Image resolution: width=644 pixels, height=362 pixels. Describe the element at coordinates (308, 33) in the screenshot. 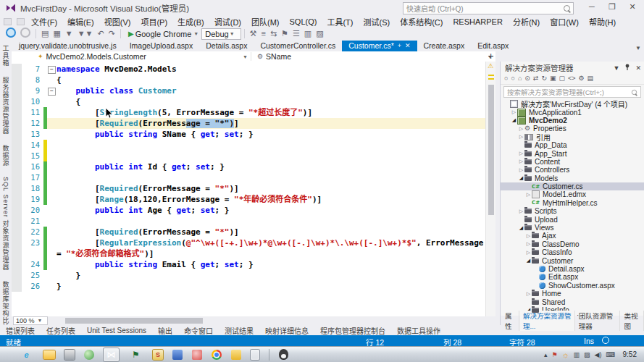

I see `indent-icon: ▥` at that location.